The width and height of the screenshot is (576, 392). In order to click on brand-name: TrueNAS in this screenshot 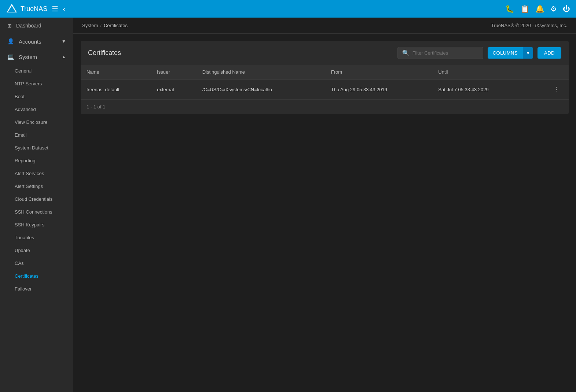, I will do `click(34, 9)`.